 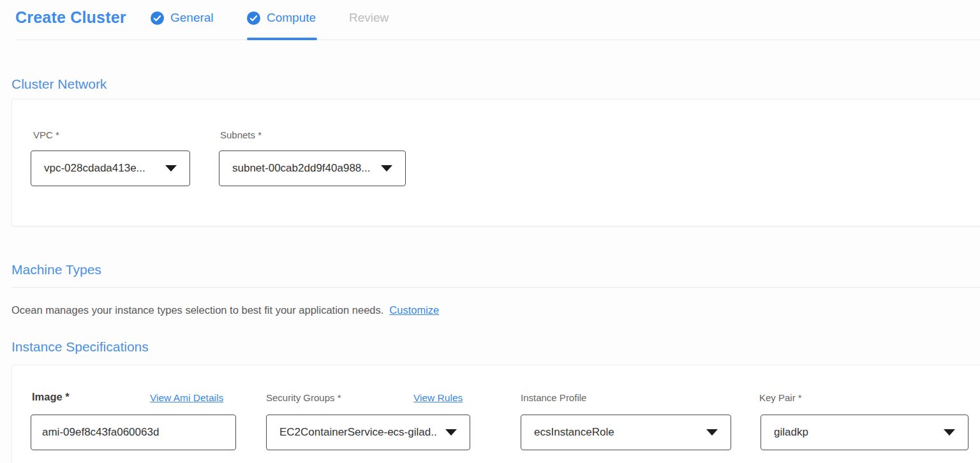 I want to click on subnets-select: subnet-00cab2dd9f40a988..., so click(x=313, y=168).